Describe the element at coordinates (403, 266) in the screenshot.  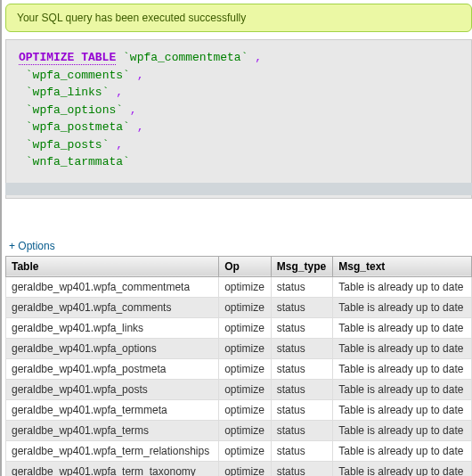
I see `column-header: Msg_text` at that location.